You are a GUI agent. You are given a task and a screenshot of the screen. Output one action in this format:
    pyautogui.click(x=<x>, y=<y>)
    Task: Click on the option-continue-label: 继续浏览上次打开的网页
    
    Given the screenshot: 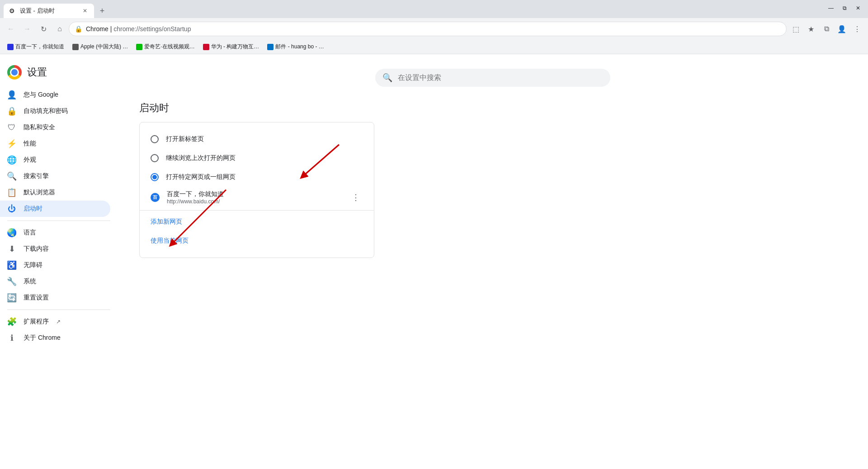 What is the action you would take?
    pyautogui.click(x=201, y=158)
    